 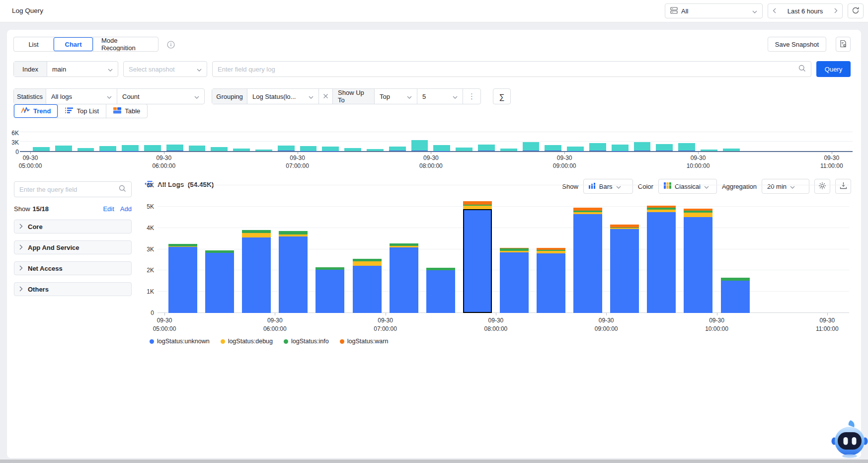 What do you see at coordinates (73, 247) in the screenshot?
I see `field-group-app-and-service: App And Service` at bounding box center [73, 247].